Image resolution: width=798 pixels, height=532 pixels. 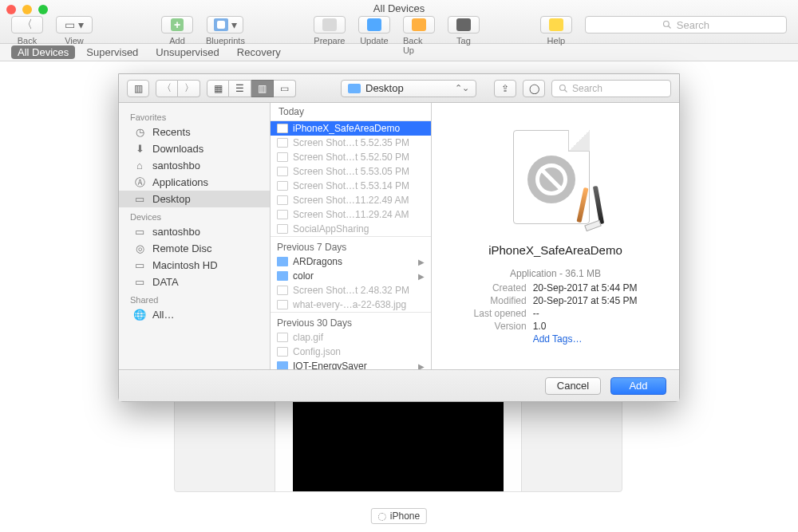 What do you see at coordinates (189, 89) in the screenshot?
I see `nav-forward-button: 〉` at bounding box center [189, 89].